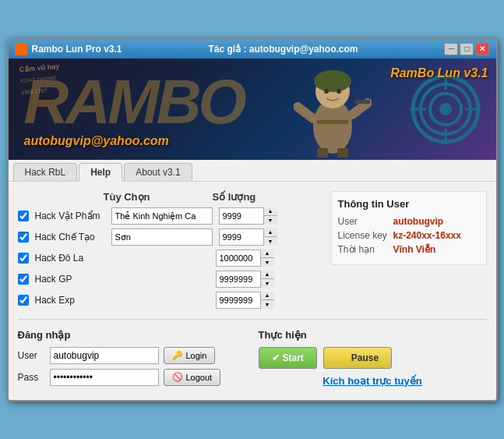 The width and height of the screenshot is (504, 439). What do you see at coordinates (268, 284) in the screenshot?
I see `gp-down: ▼` at bounding box center [268, 284].